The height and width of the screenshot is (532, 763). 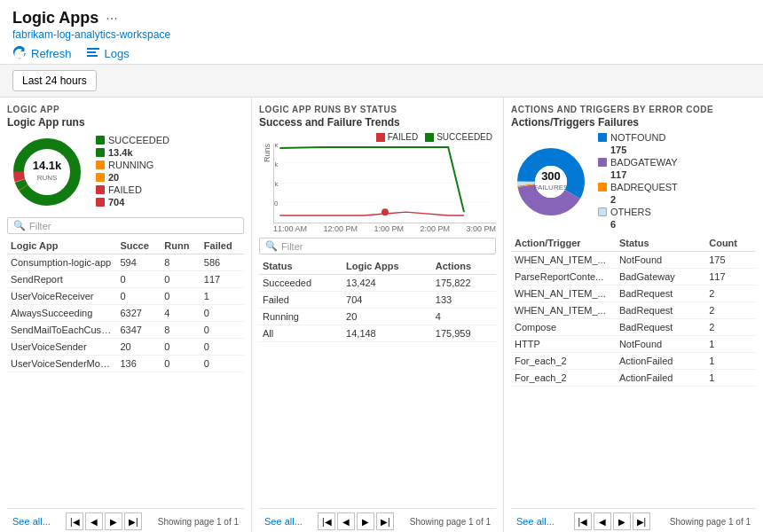 I want to click on filter-placeholder: Filter, so click(x=40, y=226).